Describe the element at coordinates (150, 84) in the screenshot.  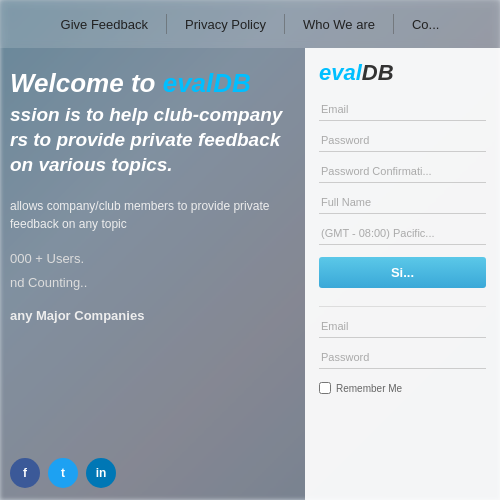
I see `welcome-title: Welcome to evalDB` at that location.